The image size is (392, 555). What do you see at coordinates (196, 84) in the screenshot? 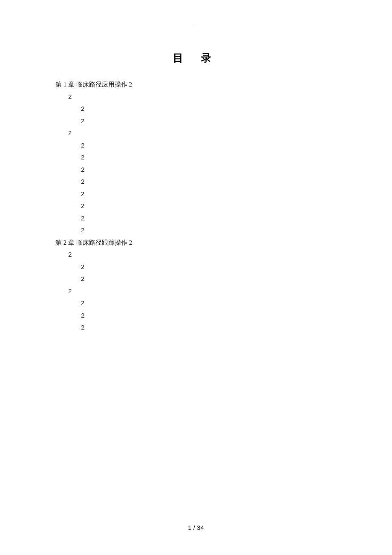
I see `toc-chapter-1: 第 1 章 临床路径应用操作 2` at bounding box center [196, 84].